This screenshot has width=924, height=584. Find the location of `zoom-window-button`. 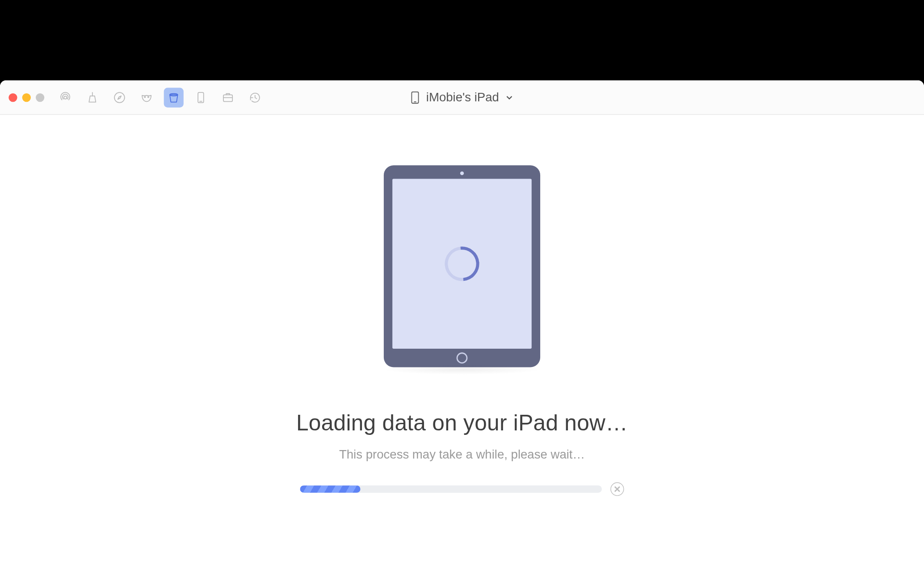

zoom-window-button is located at coordinates (40, 97).